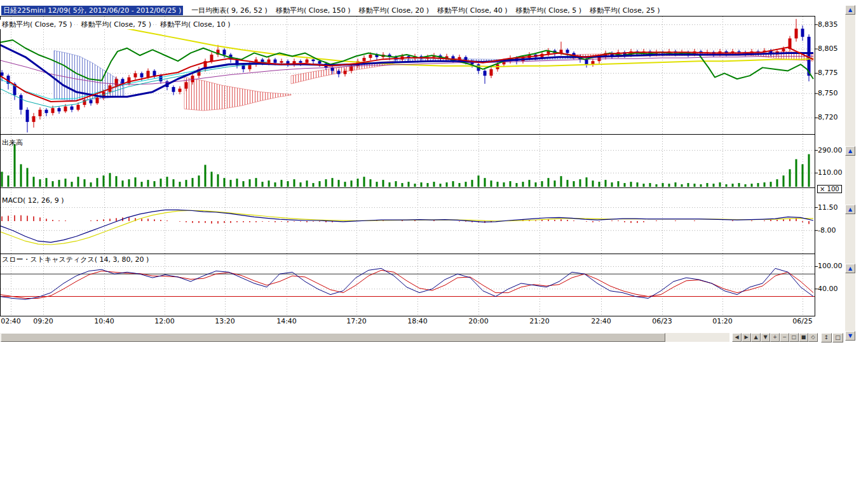 This screenshot has height=488, width=868. What do you see at coordinates (765, 337) in the screenshot?
I see `zoom-out-button: ▼` at bounding box center [765, 337].